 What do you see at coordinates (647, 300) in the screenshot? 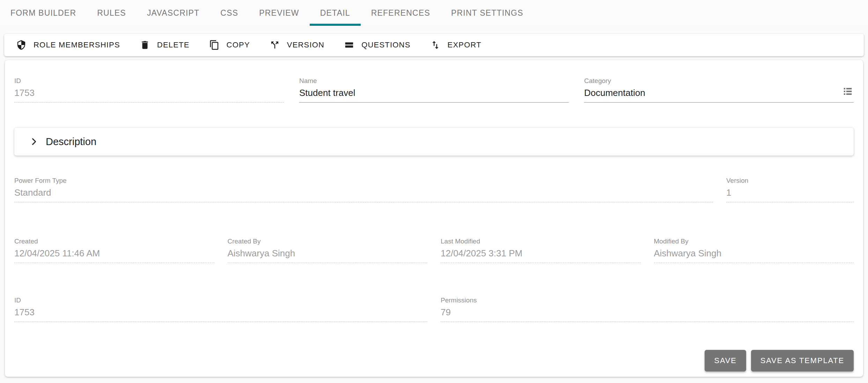
I see `field-label: Permissions` at bounding box center [647, 300].